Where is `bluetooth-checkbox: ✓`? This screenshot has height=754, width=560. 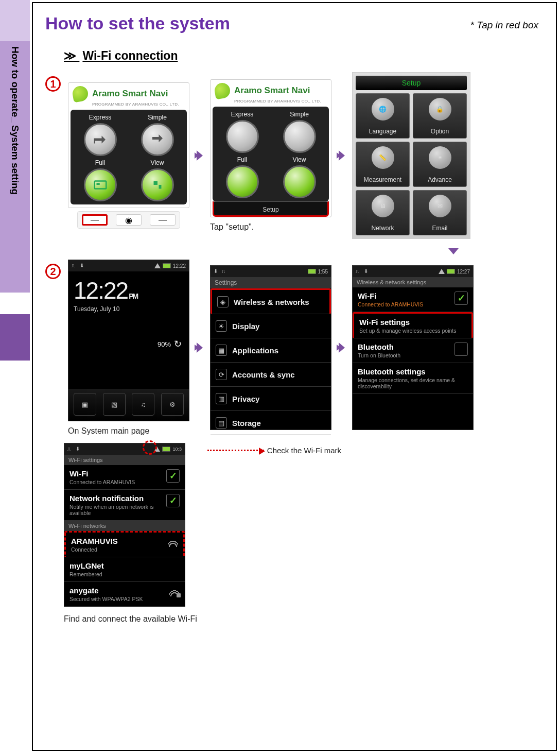 bluetooth-checkbox: ✓ is located at coordinates (461, 349).